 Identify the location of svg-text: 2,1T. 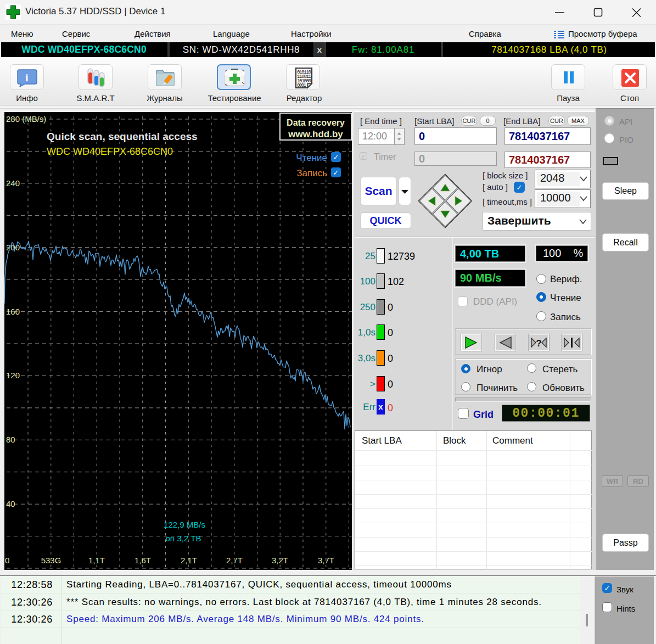
(189, 560).